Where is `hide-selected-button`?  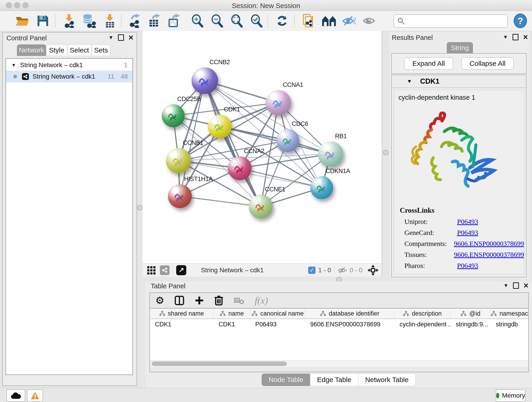 hide-selected-button is located at coordinates (349, 21).